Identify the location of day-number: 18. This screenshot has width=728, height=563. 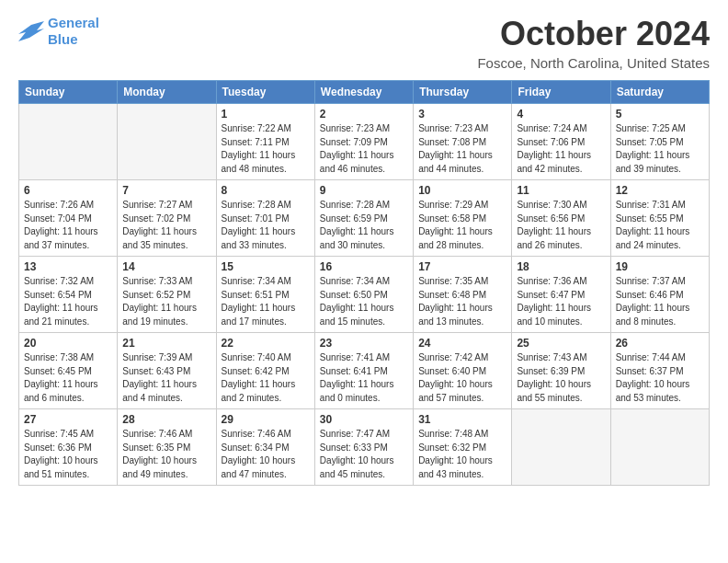
(561, 267).